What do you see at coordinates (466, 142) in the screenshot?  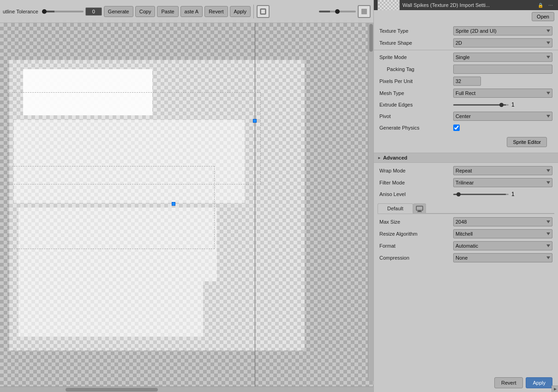 I see `sprite-editor-row: Sprite Editor` at bounding box center [466, 142].